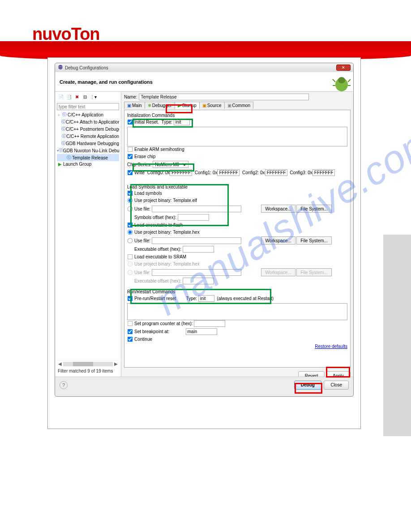 This screenshot has width=411, height=532. I want to click on set-bp-checkbox, so click(130, 332).